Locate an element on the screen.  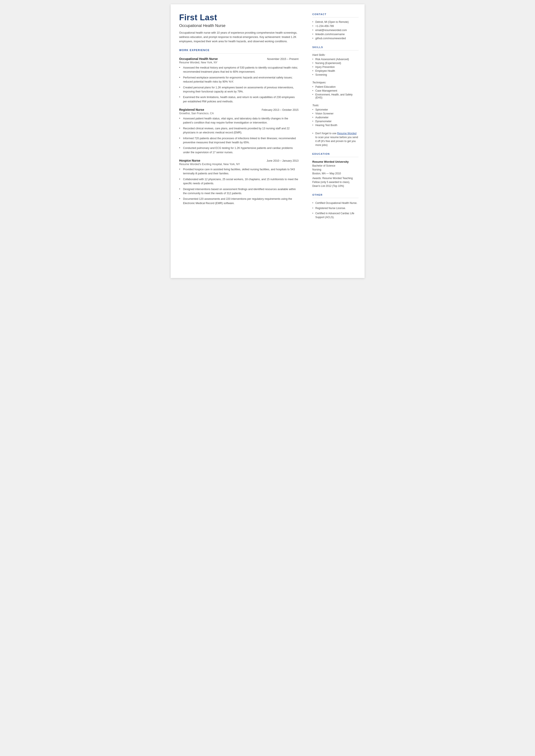
education-block: Resume Worded University Bachelor of Sci… is located at coordinates (335, 174).